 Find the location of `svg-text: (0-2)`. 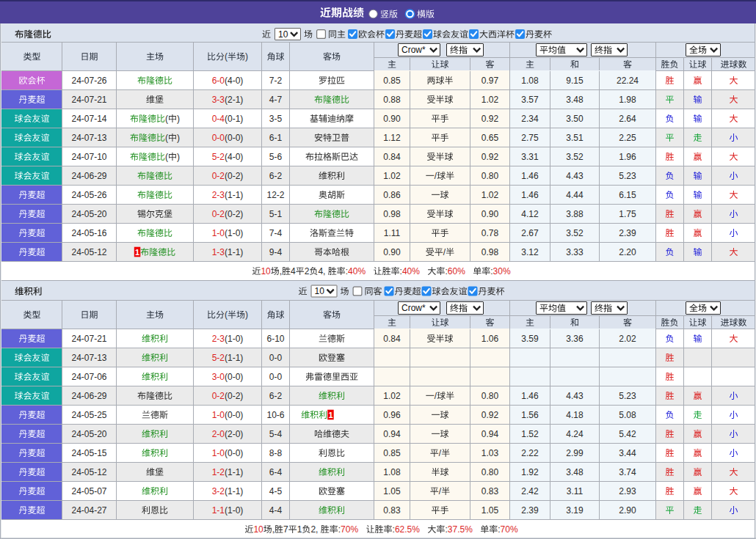

svg-text: (0-2) is located at coordinates (233, 176).